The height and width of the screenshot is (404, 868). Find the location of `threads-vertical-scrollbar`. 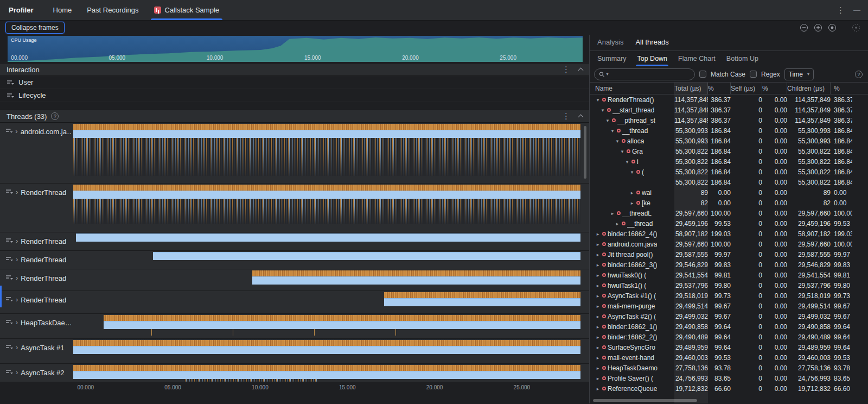

threads-vertical-scrollbar is located at coordinates (585, 152).